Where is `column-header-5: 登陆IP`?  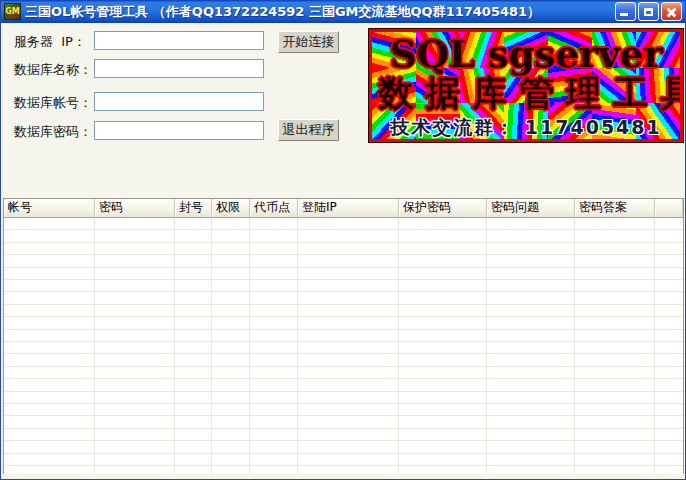
column-header-5: 登陆IP is located at coordinates (348, 208).